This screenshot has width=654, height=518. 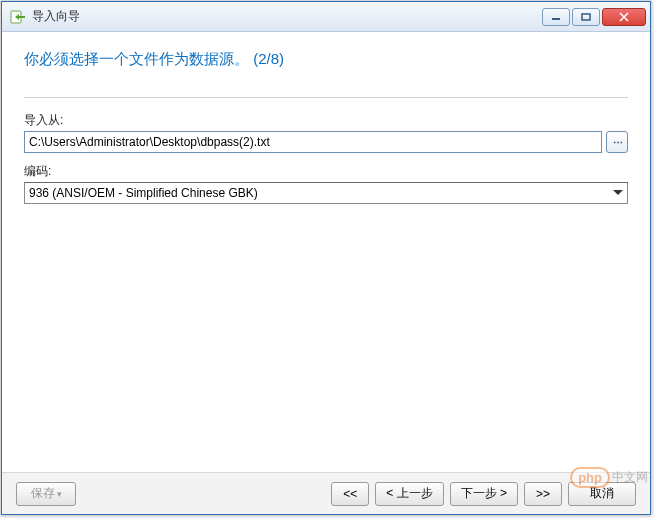 I want to click on footer: 保存 ▾ << < 上一步 下一步 > >> 取消, so click(x=326, y=493).